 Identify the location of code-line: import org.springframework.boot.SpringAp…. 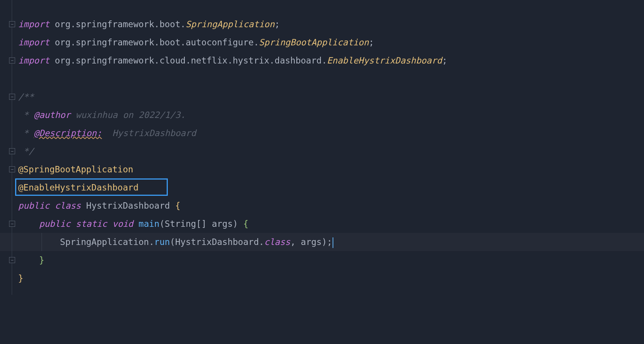
(331, 24).